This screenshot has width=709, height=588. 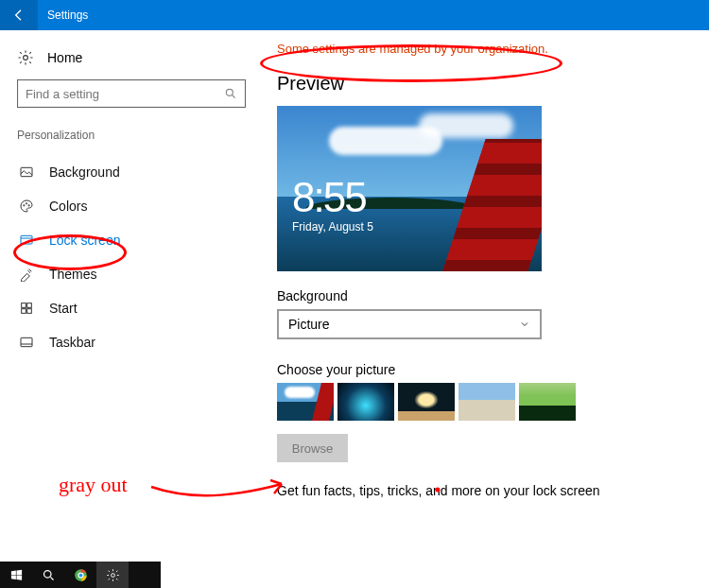 I want to click on chrome-button, so click(x=80, y=575).